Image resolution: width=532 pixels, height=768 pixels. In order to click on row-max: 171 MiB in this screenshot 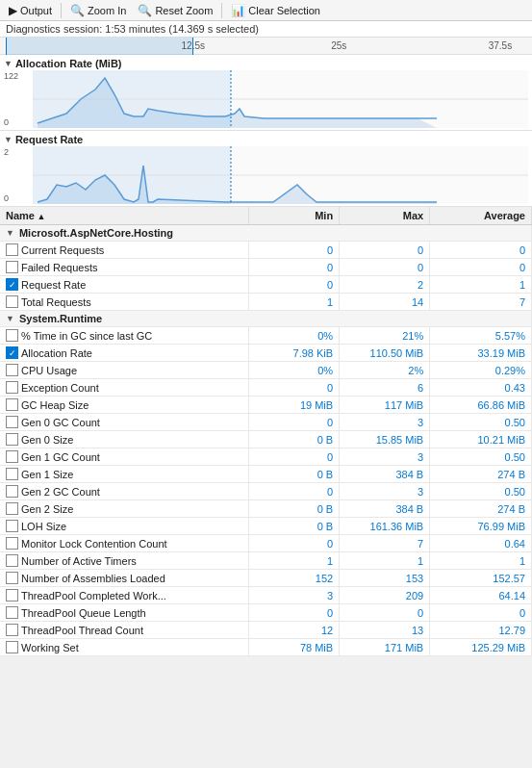, I will do `click(385, 648)`.